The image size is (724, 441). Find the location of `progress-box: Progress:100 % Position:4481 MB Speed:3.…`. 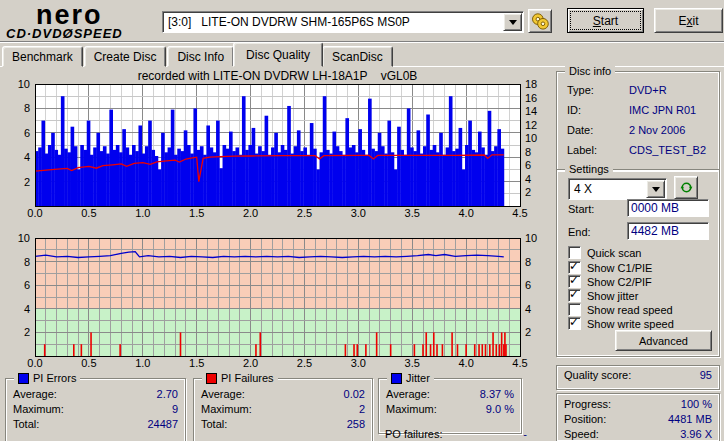

progress-box: Progress:100 % Position:4481 MB Speed:3.… is located at coordinates (638, 417).